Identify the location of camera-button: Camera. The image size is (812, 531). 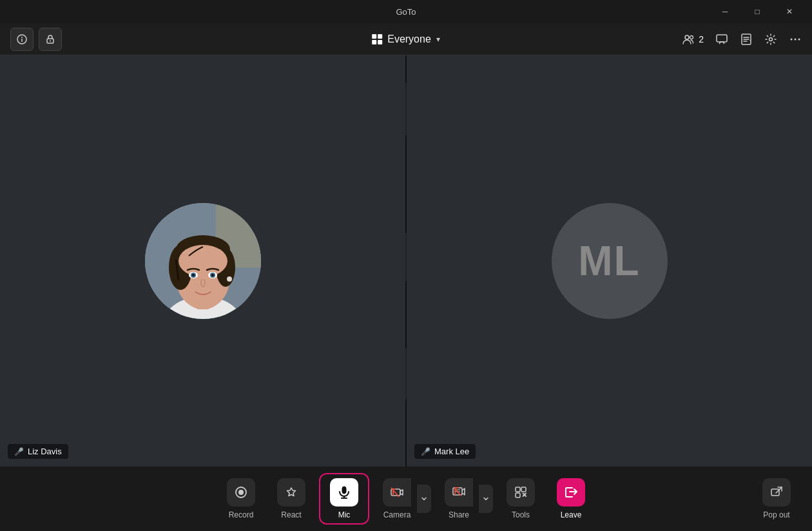
(397, 499).